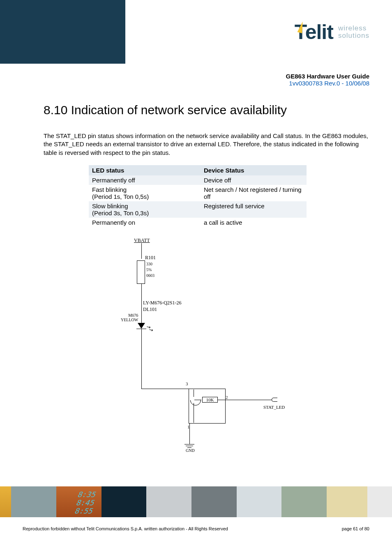 The width and height of the screenshot is (392, 555). I want to click on doc-revision: 1vv0300783 Rev.0 - 10/06/08, so click(185, 83).